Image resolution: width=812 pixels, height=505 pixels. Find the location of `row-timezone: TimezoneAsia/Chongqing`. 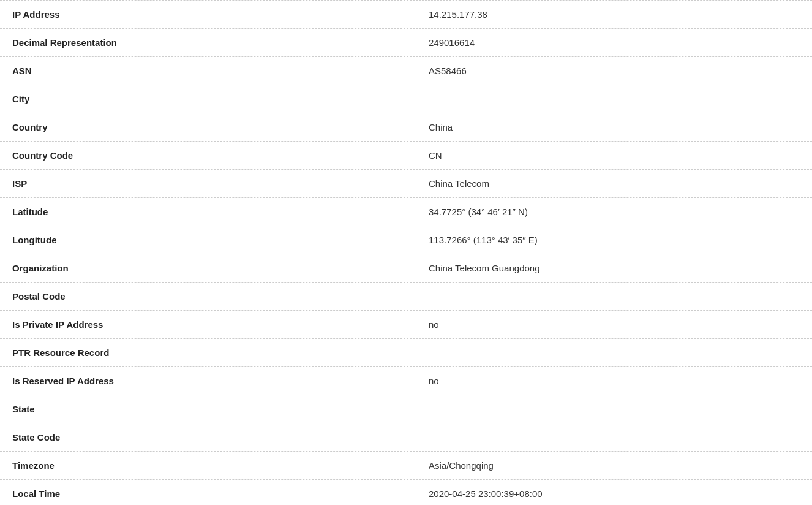

row-timezone: TimezoneAsia/Chongqing is located at coordinates (406, 466).